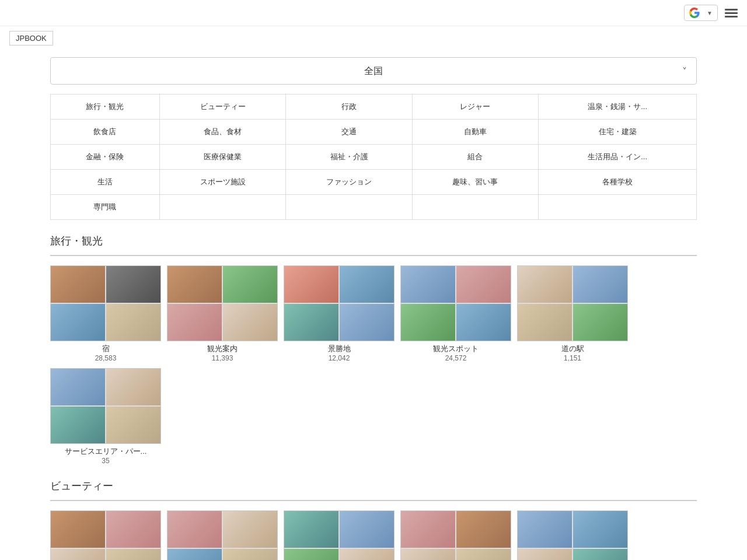 The image size is (747, 560). What do you see at coordinates (349, 182) in the screenshot?
I see `category-cell: ファッション` at bounding box center [349, 182].